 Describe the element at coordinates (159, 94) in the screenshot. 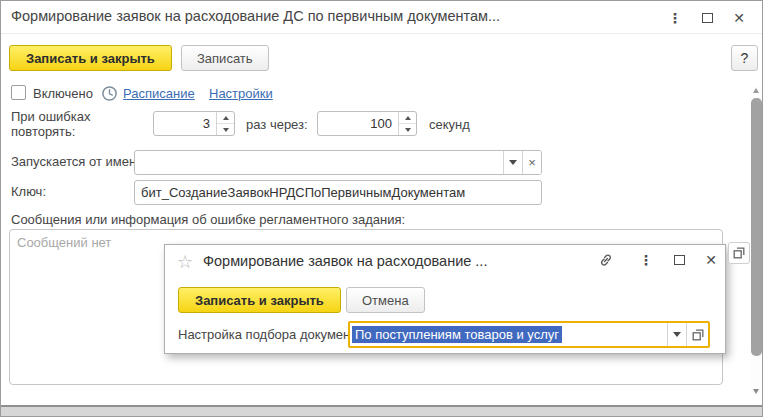

I see `schedule-link: Расписание` at that location.